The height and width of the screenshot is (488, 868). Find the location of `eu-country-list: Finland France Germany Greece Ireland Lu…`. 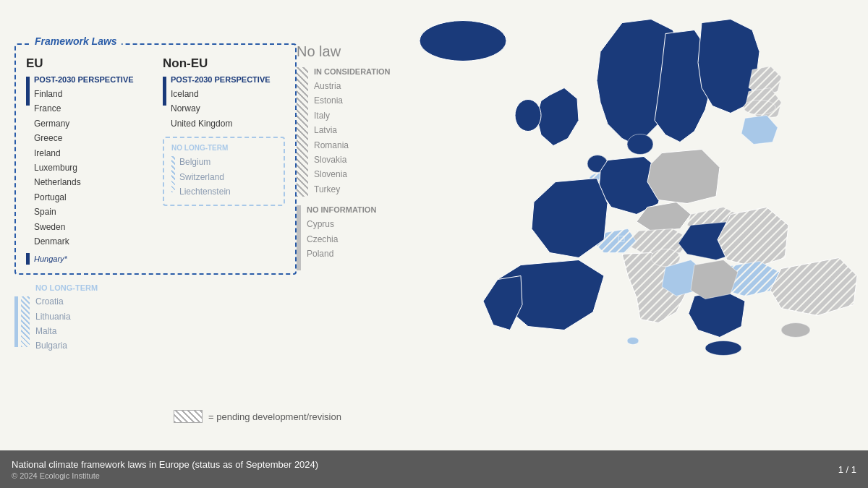

eu-country-list: Finland France Germany Greece Ireland Lu… is located at coordinates (84, 168).